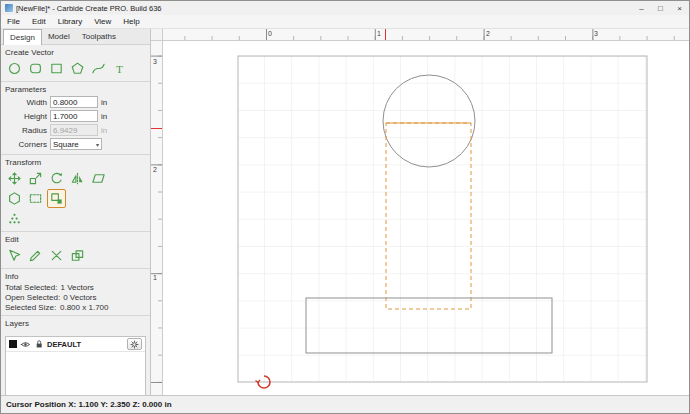 The width and height of the screenshot is (690, 414). Describe the element at coordinates (14, 22) in the screenshot. I see `menu-file: File` at that location.